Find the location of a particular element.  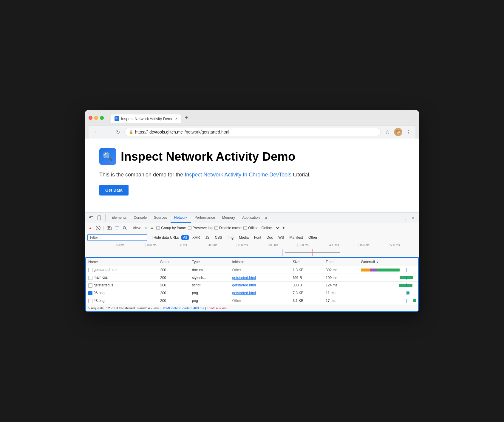

col-header-size: Size is located at coordinates (307, 262).